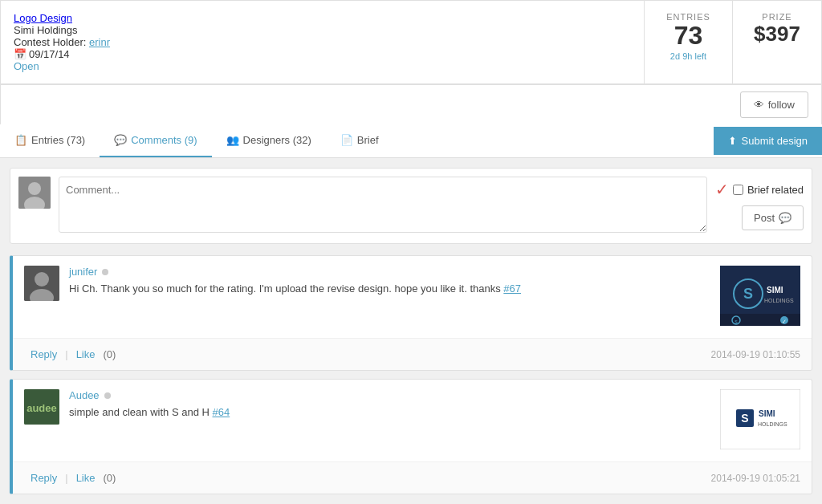 The width and height of the screenshot is (822, 504). What do you see at coordinates (759, 205) in the screenshot?
I see `comment-form-actions: ✓ Brief related Post 💬` at bounding box center [759, 205].